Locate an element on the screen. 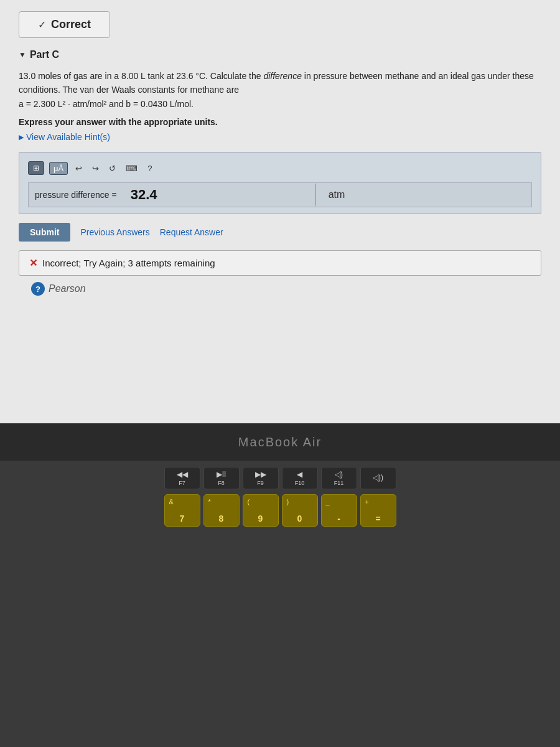  fast-forward-icon: ▶▶ is located at coordinates (261, 474).